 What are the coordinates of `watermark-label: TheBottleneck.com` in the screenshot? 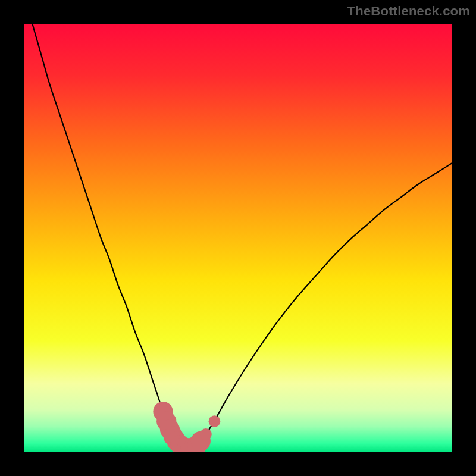 It's located at (409, 11).